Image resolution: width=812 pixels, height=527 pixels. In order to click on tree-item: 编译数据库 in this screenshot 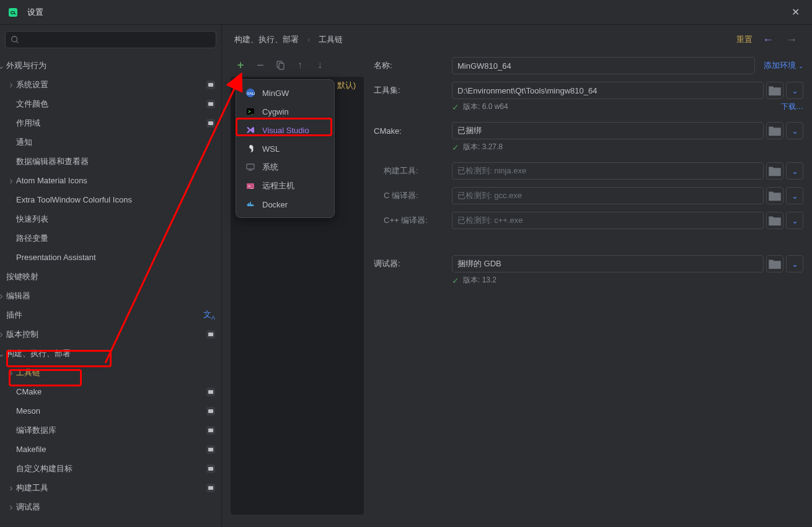, I will do `click(110, 430)`.